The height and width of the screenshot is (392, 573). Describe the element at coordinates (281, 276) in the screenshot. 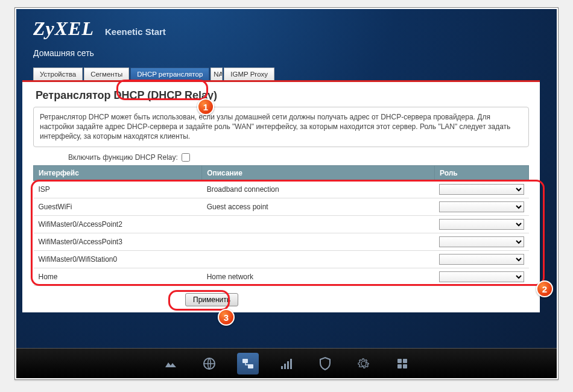

I see `table-row: HomeHome network` at that location.